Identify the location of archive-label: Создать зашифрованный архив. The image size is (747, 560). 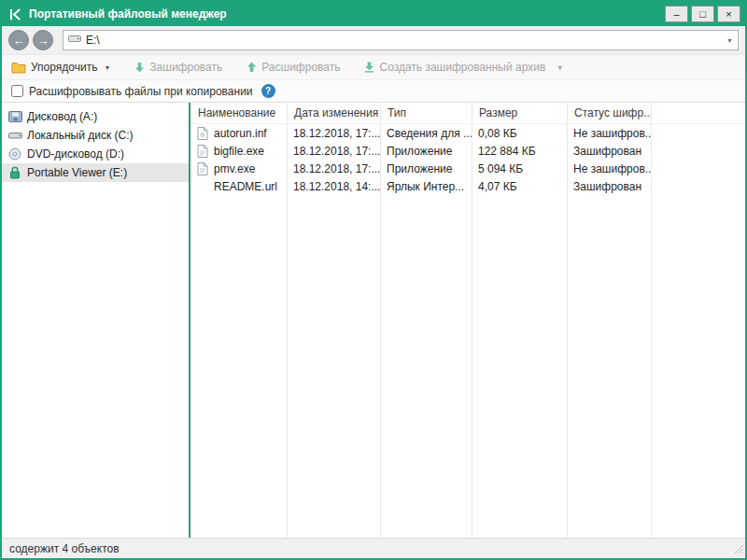
(462, 67).